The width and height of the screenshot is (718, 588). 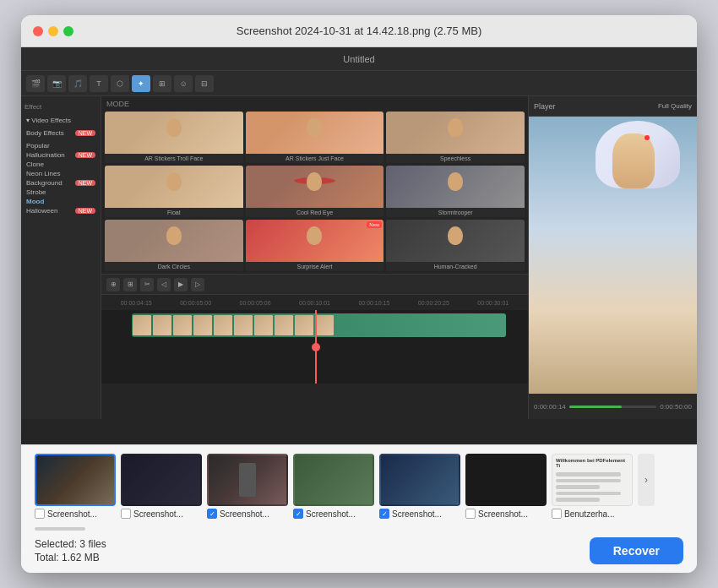 What do you see at coordinates (676, 407) in the screenshot?
I see `total-time: 0:00:50:00` at bounding box center [676, 407].